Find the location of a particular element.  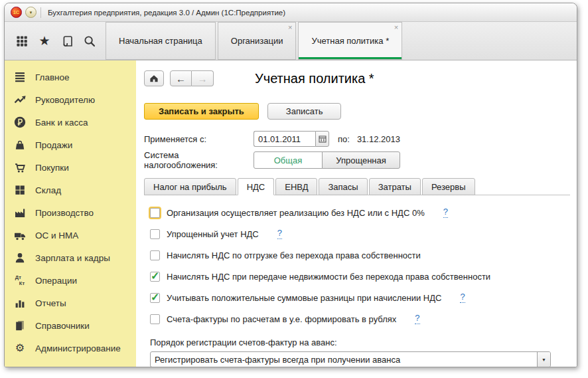

favorites-button: ★ is located at coordinates (44, 41).